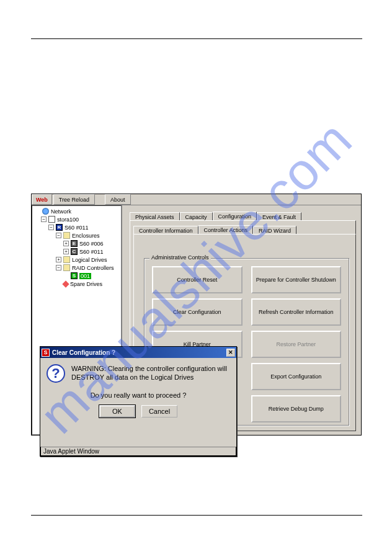 This screenshot has height=554, width=392. I want to click on prepare-shutdown-button: Prepare for Controller Shutdown, so click(296, 280).